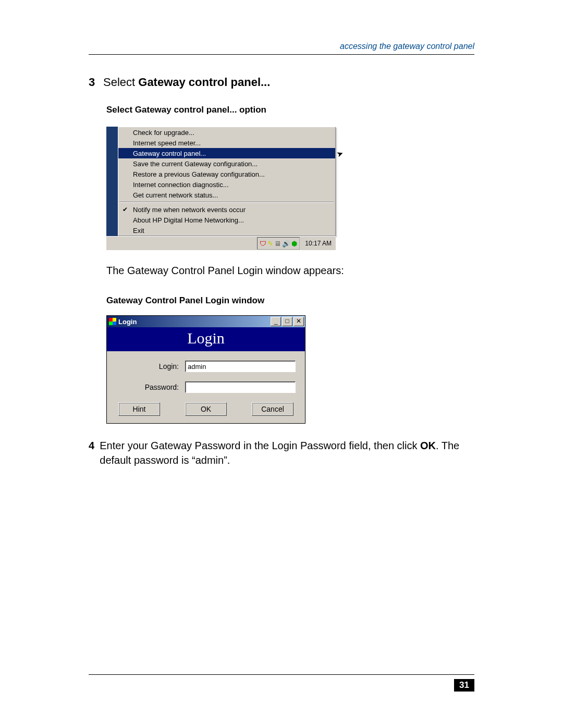 The width and height of the screenshot is (563, 728). I want to click on menu-item-network-status: Get current network status..., so click(227, 195).